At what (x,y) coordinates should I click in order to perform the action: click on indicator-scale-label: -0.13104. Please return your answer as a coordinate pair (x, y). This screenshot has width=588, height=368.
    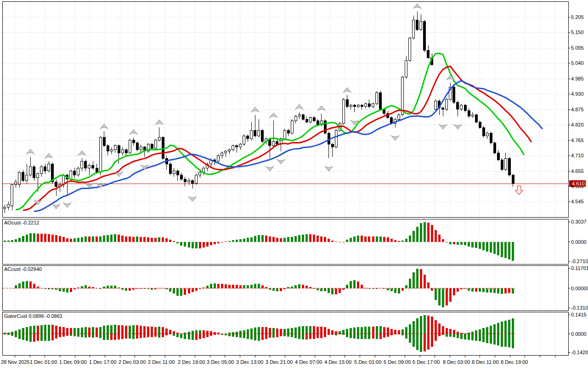
    Looking at the image, I should click on (580, 308).